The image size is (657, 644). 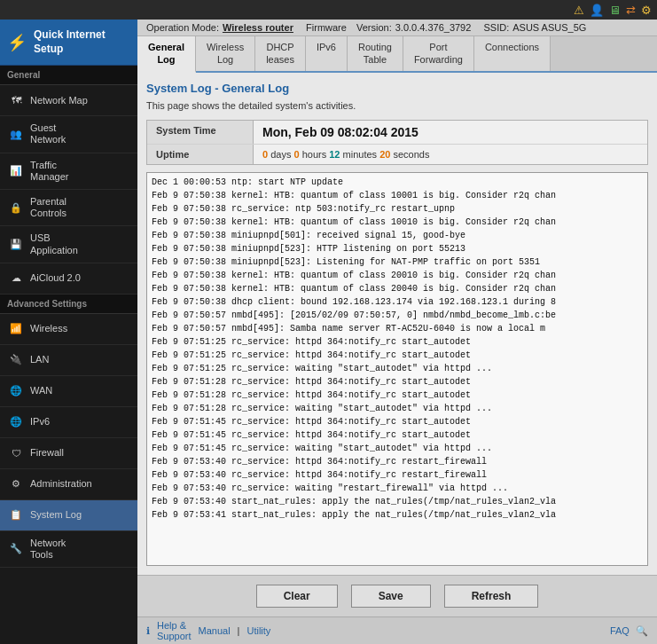 What do you see at coordinates (16, 171) in the screenshot?
I see `traffic-manager-icon: 📊` at bounding box center [16, 171].